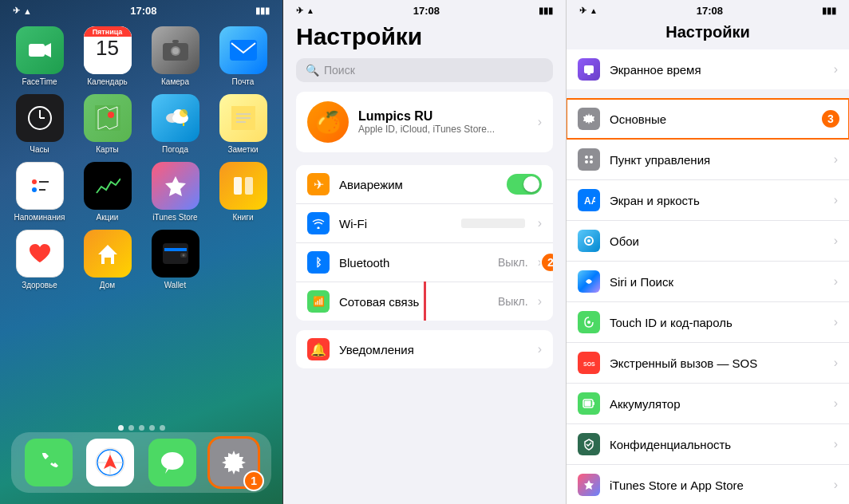  Describe the element at coordinates (708, 241) in the screenshot. I see `row-wallpaper: Обои ›` at that location.